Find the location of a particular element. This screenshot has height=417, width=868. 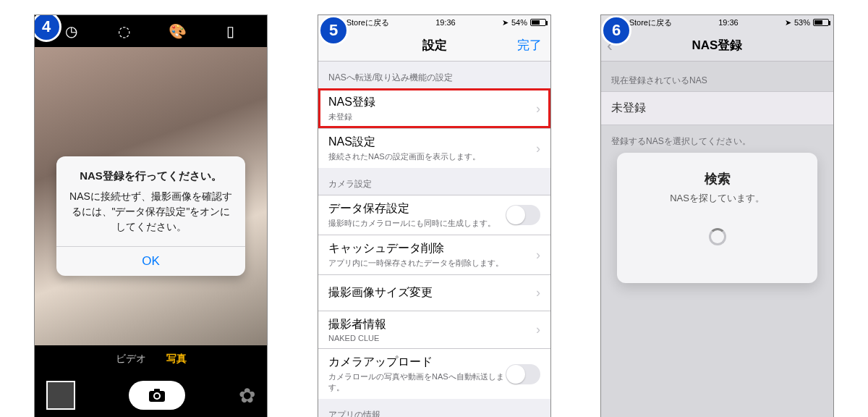

cell-title: キャッシュデータ削除 is located at coordinates (430, 249).